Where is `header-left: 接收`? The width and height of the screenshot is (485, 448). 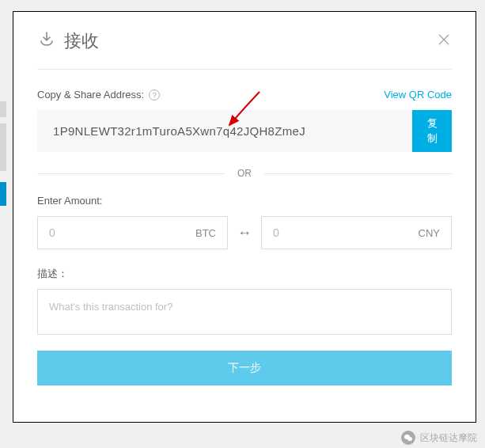 header-left: 接收 is located at coordinates (68, 41).